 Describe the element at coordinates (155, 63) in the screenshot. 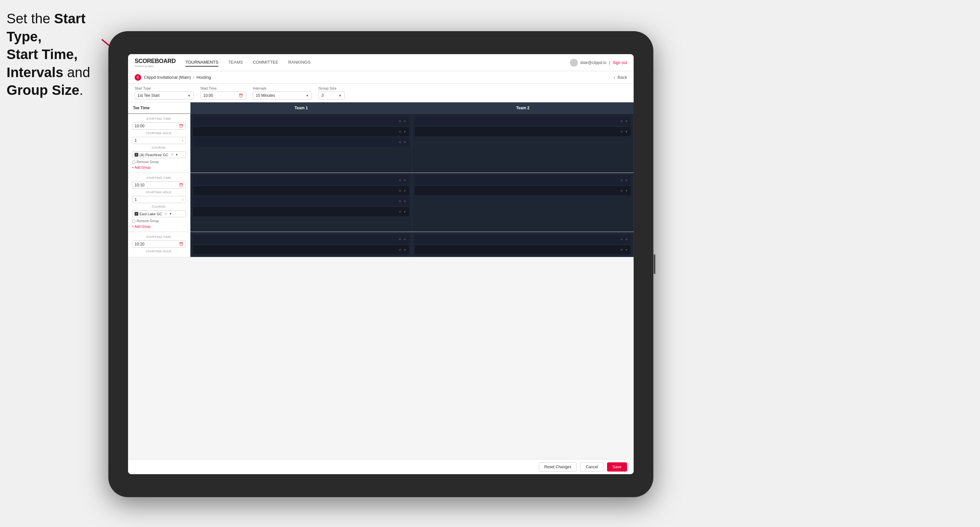

I see `app-logo: SCOREBOARD Powered by clippd` at that location.